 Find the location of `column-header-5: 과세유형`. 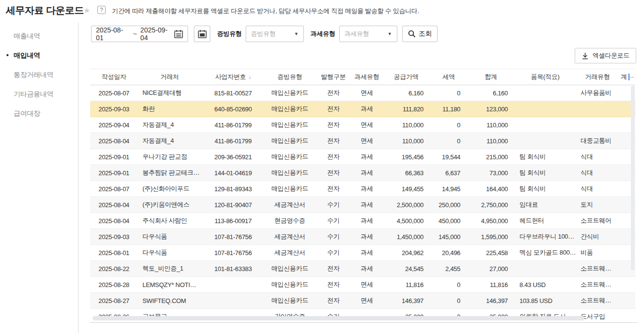

column-header-5: 과세유형 is located at coordinates (367, 77).